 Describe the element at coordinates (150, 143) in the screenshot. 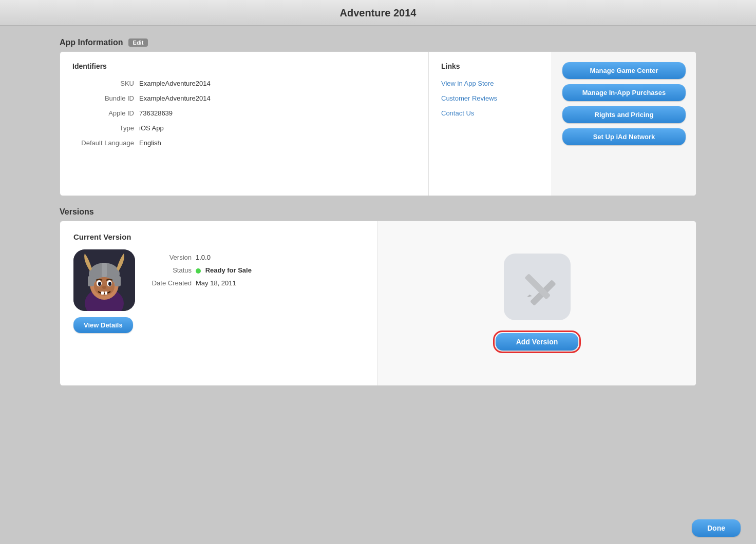

I see `default-language-value: English` at that location.